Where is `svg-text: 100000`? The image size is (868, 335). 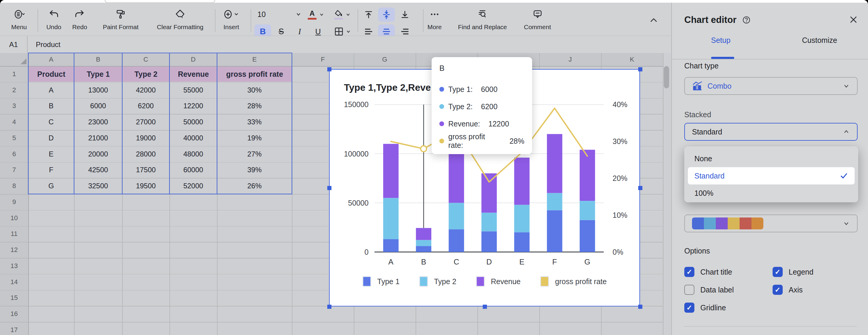 svg-text: 100000 is located at coordinates (356, 154).